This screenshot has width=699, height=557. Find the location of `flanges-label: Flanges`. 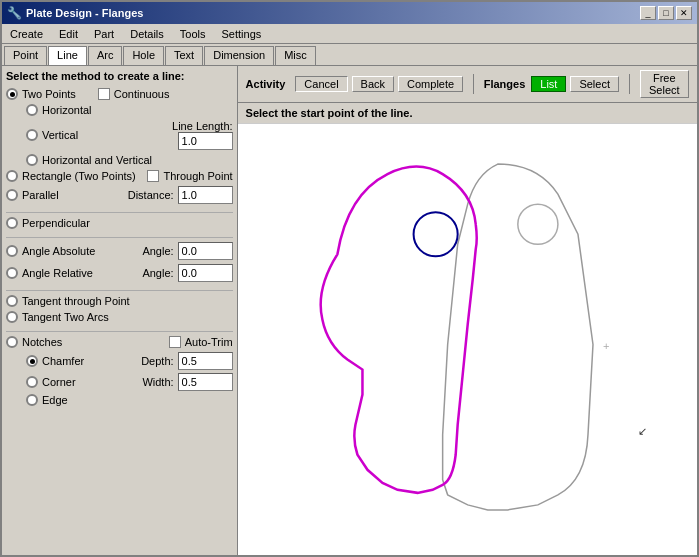

flanges-label: Flanges is located at coordinates (505, 84).